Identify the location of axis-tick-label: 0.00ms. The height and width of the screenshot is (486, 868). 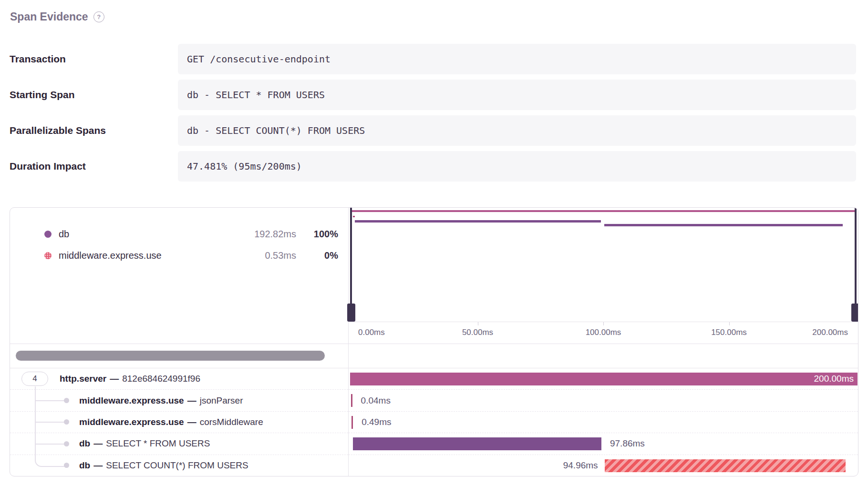
(372, 333).